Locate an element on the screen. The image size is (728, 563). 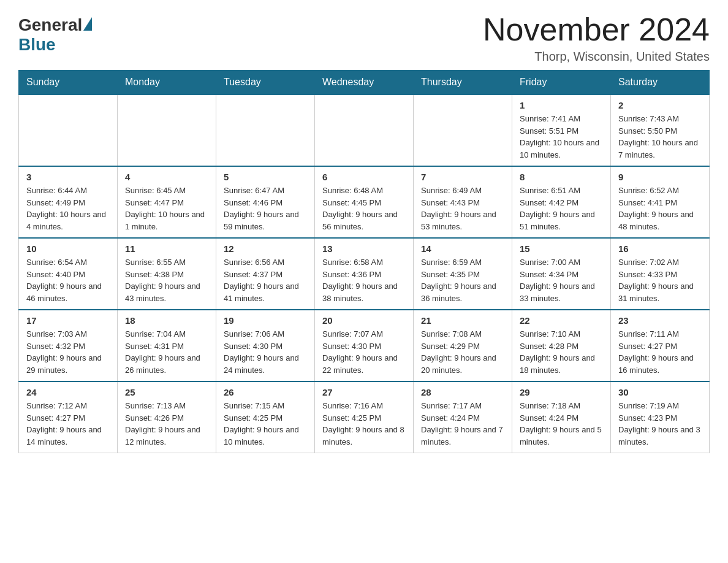
calendar-cell: 18Sunrise: 7:04 AMSunset: 4:31 PMDayligh… is located at coordinates (167, 346).